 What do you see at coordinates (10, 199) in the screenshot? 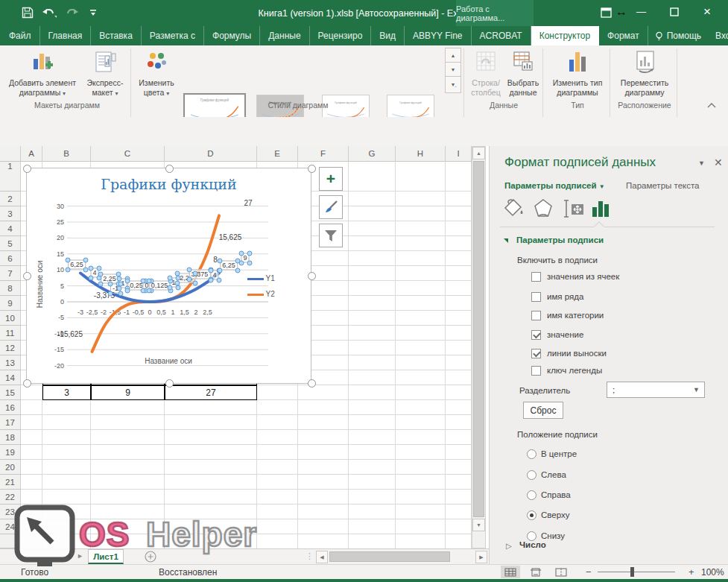
I see `row-header-2: 2` at bounding box center [10, 199].